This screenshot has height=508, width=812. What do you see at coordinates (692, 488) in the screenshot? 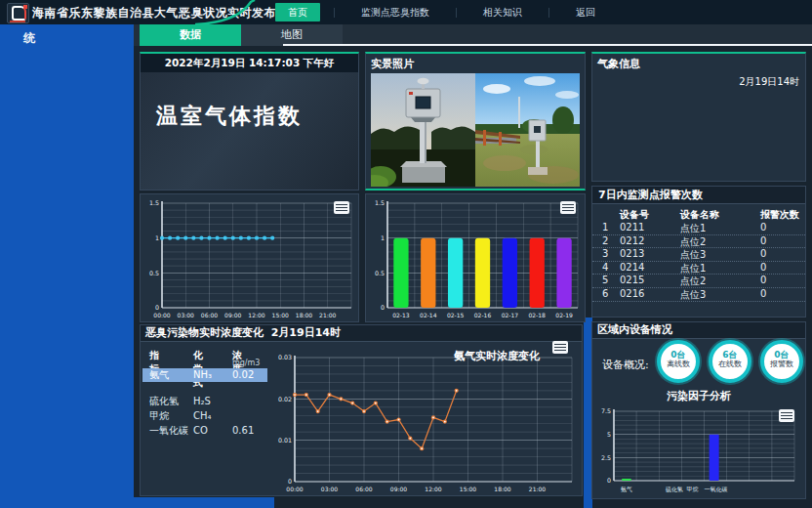
I see `svg-text: 甲烷` at bounding box center [692, 488].